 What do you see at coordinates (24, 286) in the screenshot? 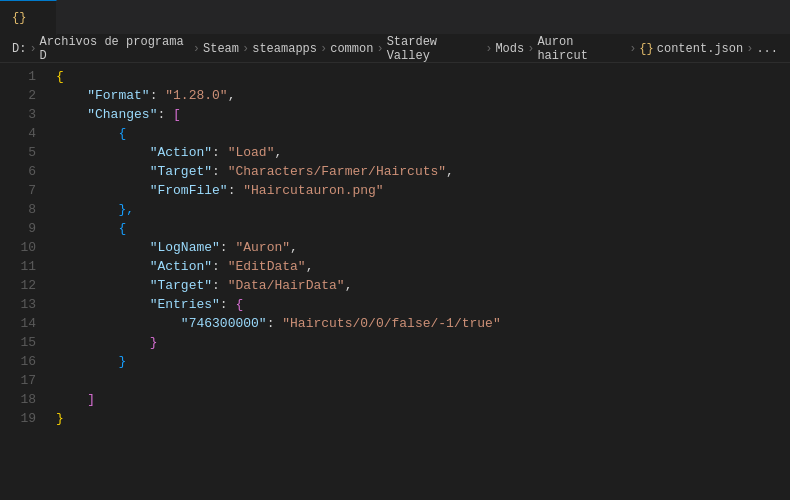
I see `line-number: 12` at bounding box center [24, 286].